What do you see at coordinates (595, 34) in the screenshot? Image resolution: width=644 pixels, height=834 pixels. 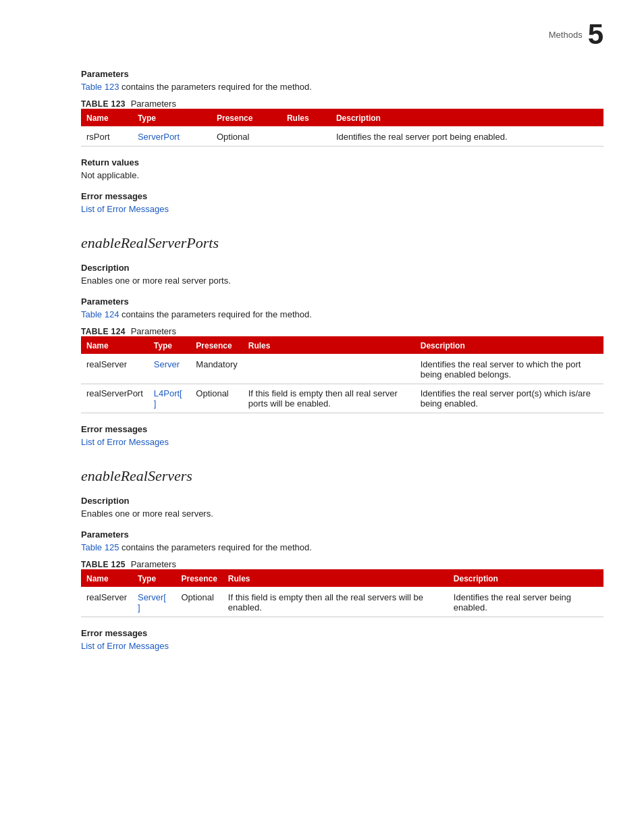 I see `chapter-number: 5` at bounding box center [595, 34].